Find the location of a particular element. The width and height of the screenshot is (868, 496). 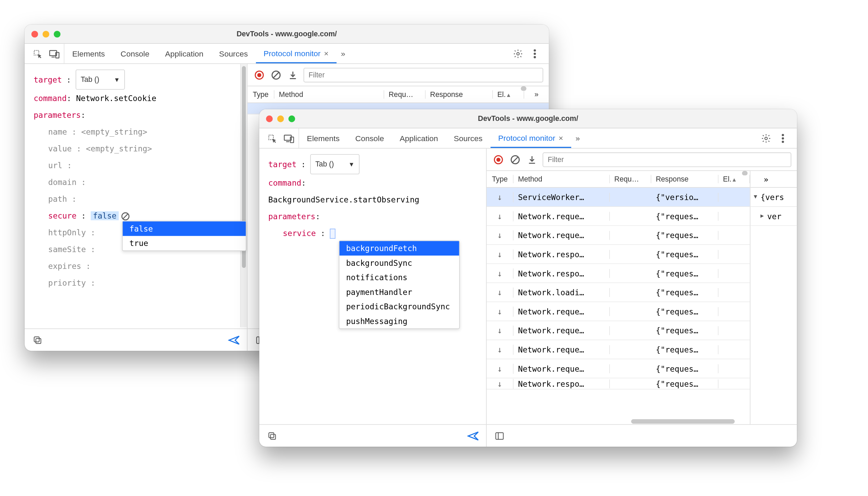

param-priority: priority : is located at coordinates (138, 283).